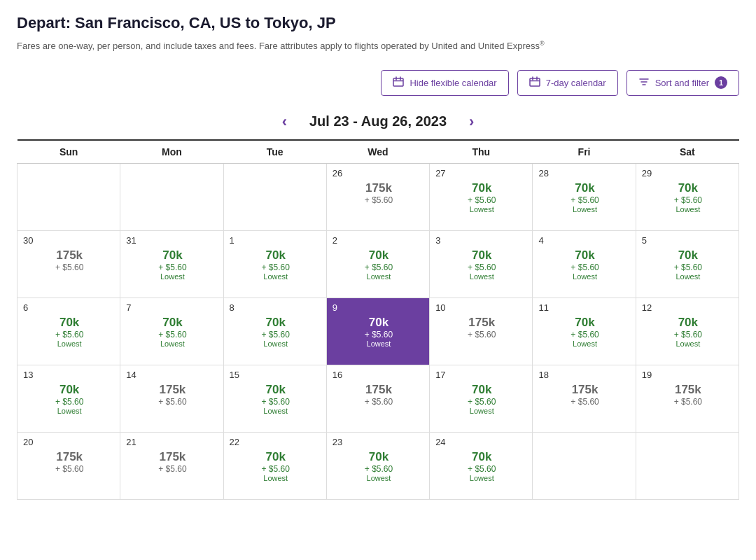 This screenshot has height=560, width=756. I want to click on calendar-cell: 1770k+ $5.60Lowest, so click(482, 398).